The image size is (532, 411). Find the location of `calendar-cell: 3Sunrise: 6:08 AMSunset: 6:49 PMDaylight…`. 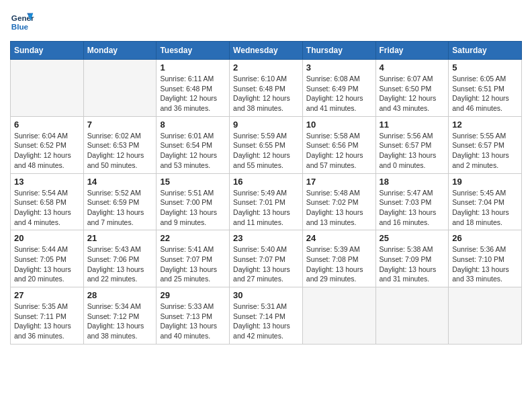

calendar-cell: 3Sunrise: 6:08 AMSunset: 6:49 PMDaylight… is located at coordinates (339, 89).